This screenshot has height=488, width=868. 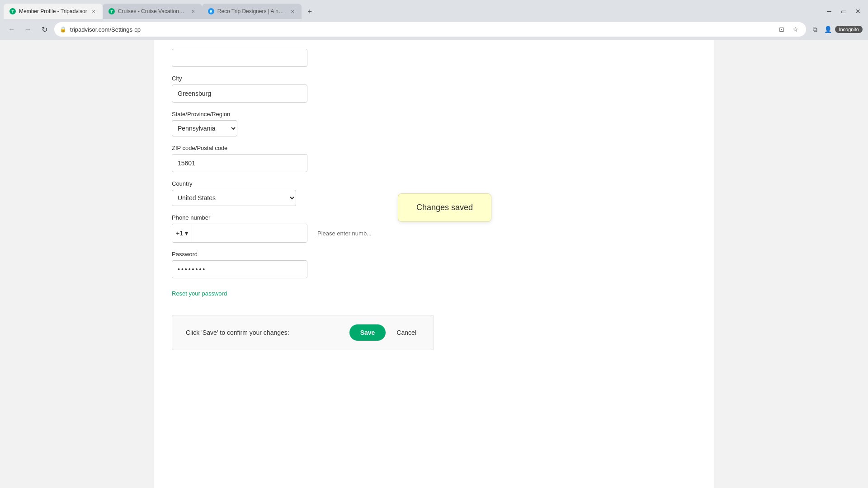 What do you see at coordinates (828, 29) in the screenshot?
I see `profile-icon: 👤` at bounding box center [828, 29].